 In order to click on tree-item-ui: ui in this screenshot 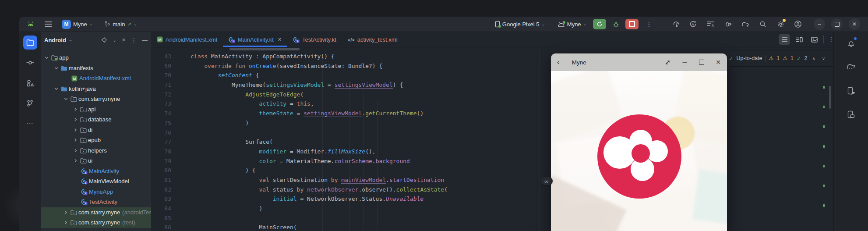, I will do `click(96, 161)`.